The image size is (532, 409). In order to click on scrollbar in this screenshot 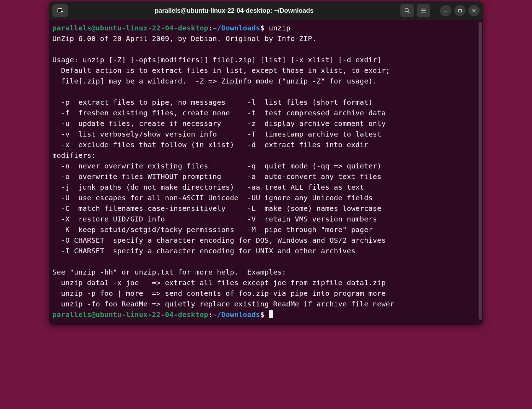, I will do `click(480, 171)`.